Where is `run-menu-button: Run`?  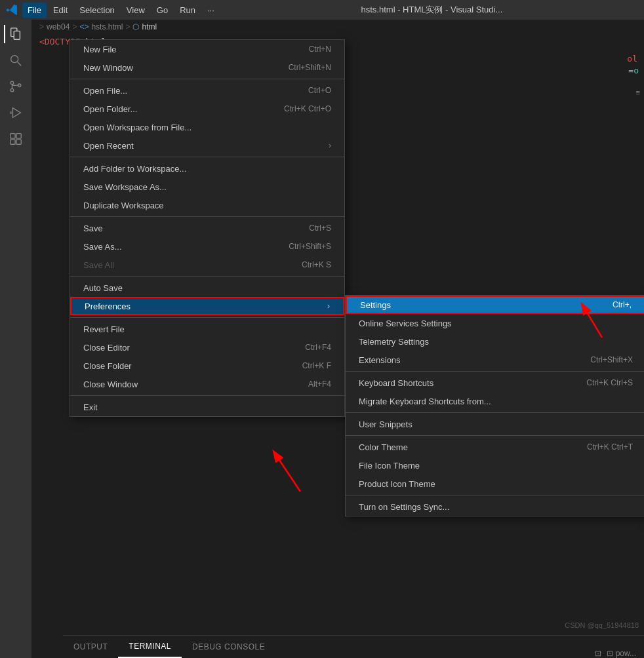 run-menu-button: Run is located at coordinates (188, 10).